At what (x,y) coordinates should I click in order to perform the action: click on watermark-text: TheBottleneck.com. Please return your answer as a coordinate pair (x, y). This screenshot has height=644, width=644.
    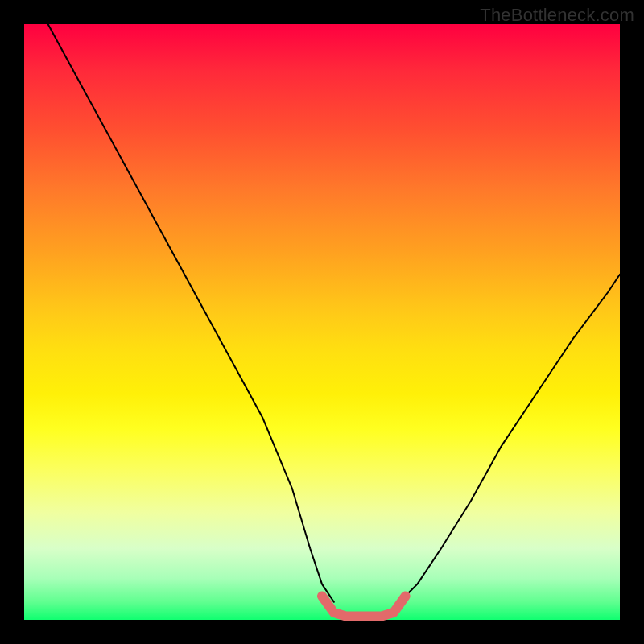
    Looking at the image, I should click on (557, 15).